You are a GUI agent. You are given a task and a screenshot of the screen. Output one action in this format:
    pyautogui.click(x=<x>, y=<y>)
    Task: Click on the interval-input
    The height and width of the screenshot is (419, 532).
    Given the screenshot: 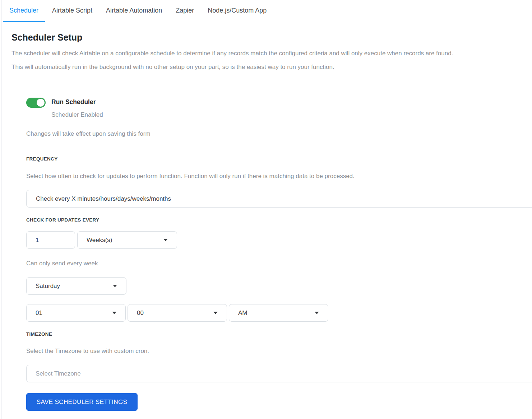 What is the action you would take?
    pyautogui.click(x=51, y=240)
    